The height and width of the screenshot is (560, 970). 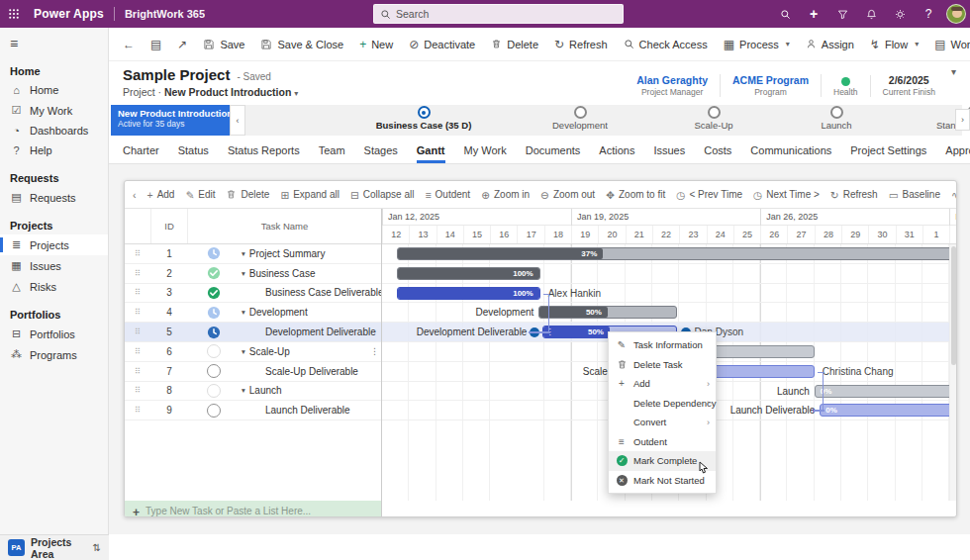 What do you see at coordinates (253, 332) in the screenshot?
I see `task-row-5: ⠿5Development Deliverable` at bounding box center [253, 332].